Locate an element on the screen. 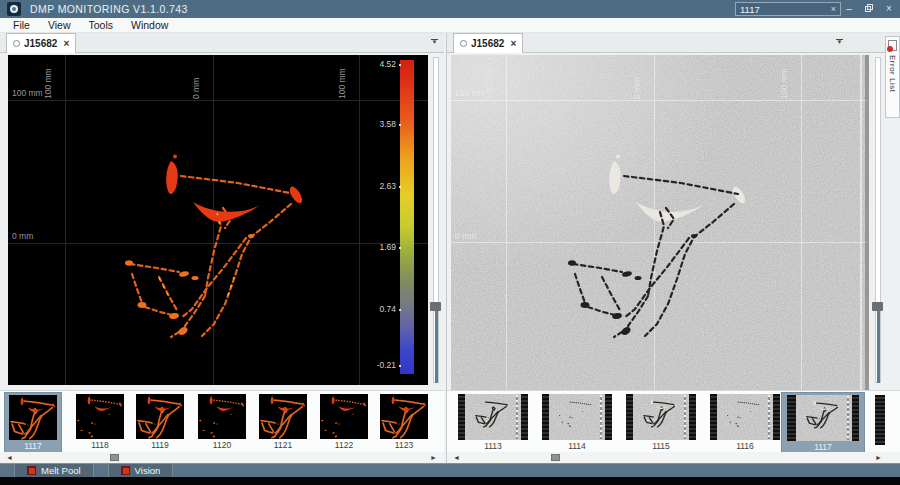 The image size is (900, 485). axis-label-x-neg100: 100 mm is located at coordinates (48, 84).